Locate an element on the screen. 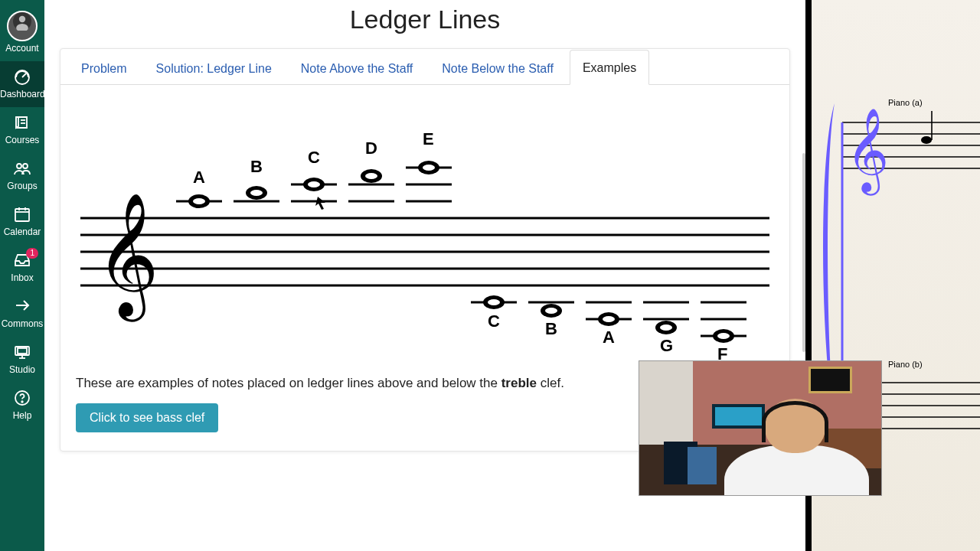 The height and width of the screenshot is (551, 980). note-below-G: G is located at coordinates (666, 329).